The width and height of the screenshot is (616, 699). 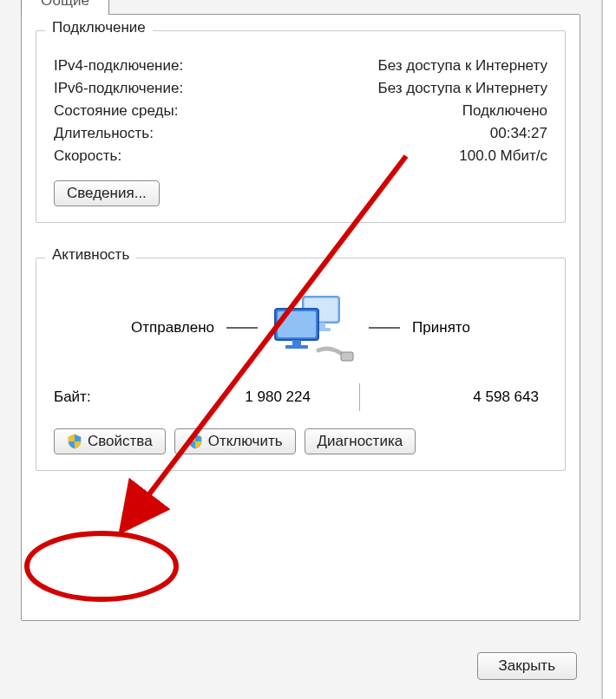 I want to click on value-media-state: Подключено, so click(x=505, y=111).